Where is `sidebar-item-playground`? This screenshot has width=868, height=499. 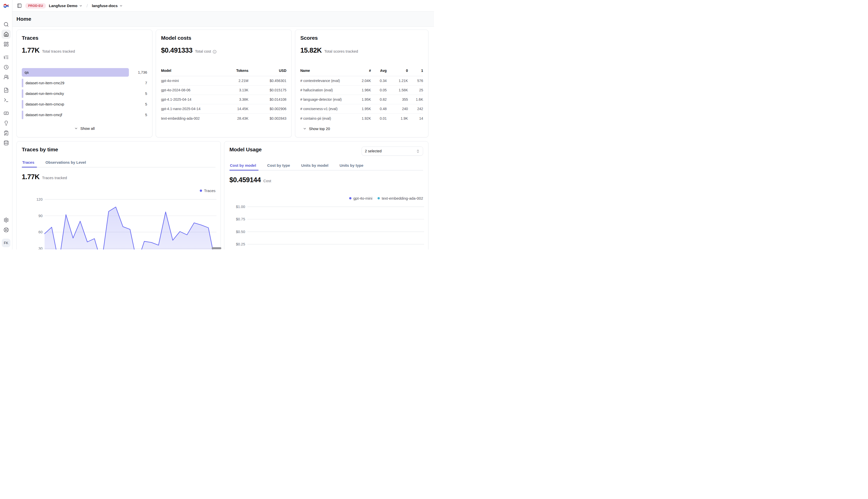
sidebar-item-playground is located at coordinates (6, 100).